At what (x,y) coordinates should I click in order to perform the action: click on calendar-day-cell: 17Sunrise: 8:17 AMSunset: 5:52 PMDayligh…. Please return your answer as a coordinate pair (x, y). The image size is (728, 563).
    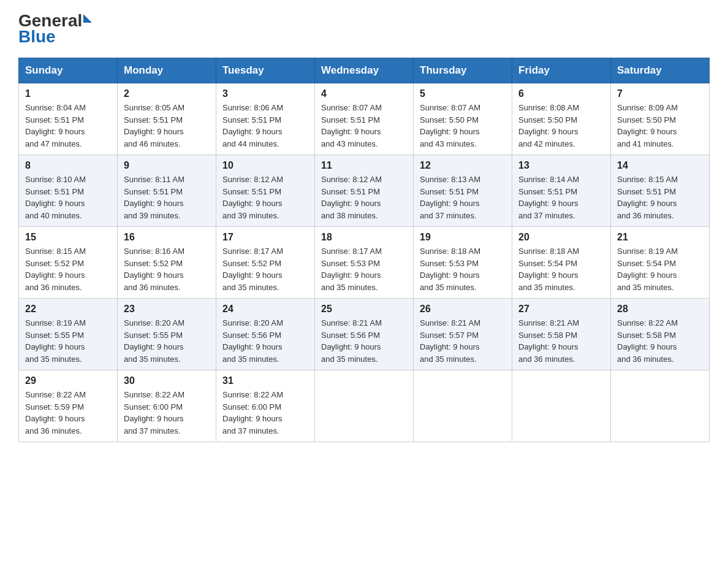
    Looking at the image, I should click on (266, 262).